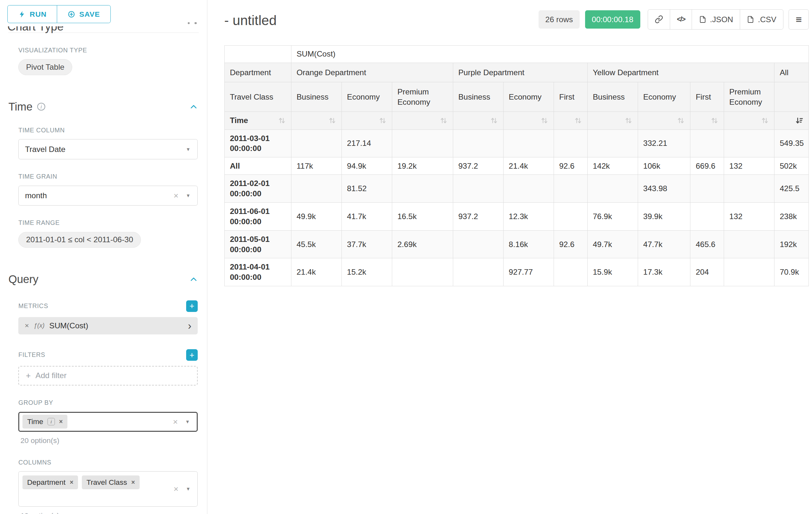  Describe the element at coordinates (707, 244) in the screenshot. I see `pivot-cell: 465.6` at that location.